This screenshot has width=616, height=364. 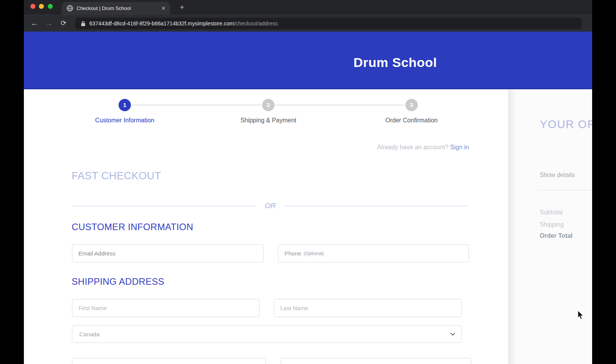 What do you see at coordinates (169, 361) in the screenshot?
I see `address-input` at bounding box center [169, 361].